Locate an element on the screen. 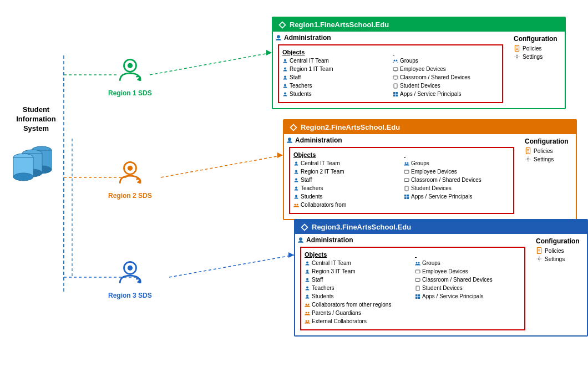 This screenshot has height=372, width=588. region2-obj-teachers: Teachers is located at coordinates (346, 188).